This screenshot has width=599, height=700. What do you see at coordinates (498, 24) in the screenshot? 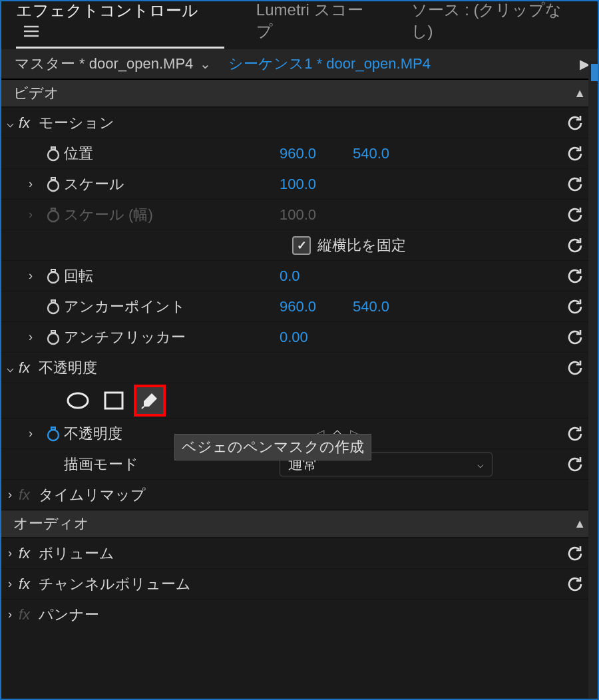
I see `tab-source: ソース : (クリップなし)` at bounding box center [498, 24].